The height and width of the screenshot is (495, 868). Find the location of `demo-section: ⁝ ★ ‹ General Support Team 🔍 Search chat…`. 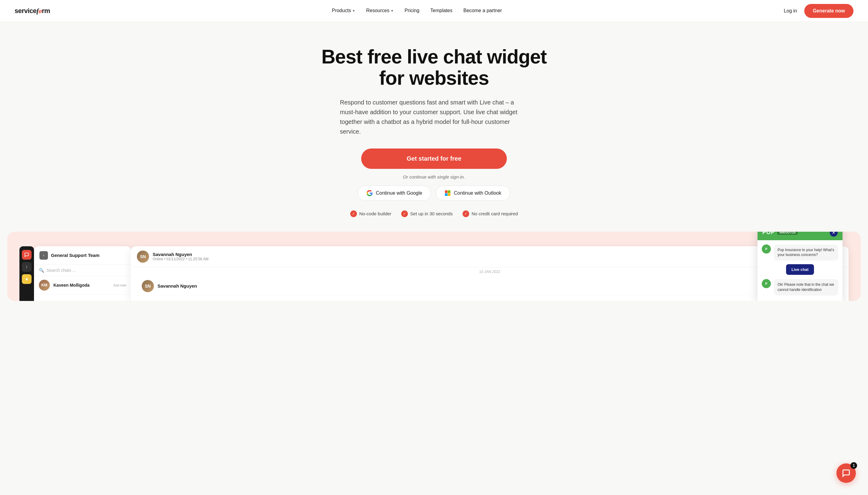

demo-section: ⁝ ★ ‹ General Support Team 🔍 Search chat… is located at coordinates (434, 267).